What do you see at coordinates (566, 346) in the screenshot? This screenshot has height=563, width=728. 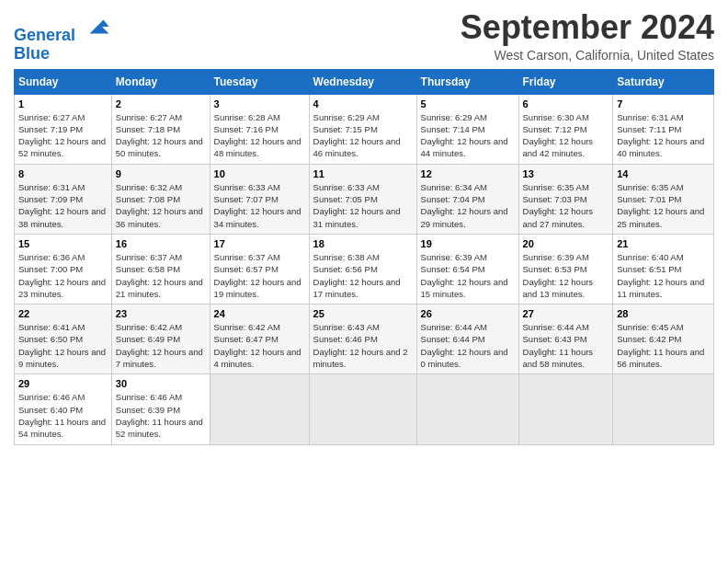 I see `day-detail: Sunrise: 6:44 AMSunset: 6:43 PMDaylight:…` at bounding box center [566, 346].